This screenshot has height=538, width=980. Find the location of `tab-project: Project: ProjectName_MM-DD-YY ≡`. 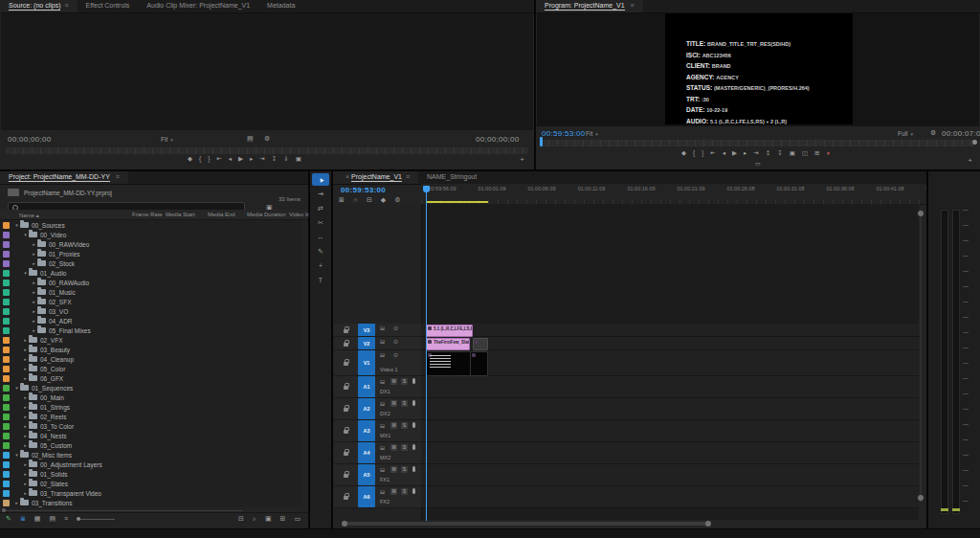

tab-project: Project: ProjectName_MM-DD-YY ≡ is located at coordinates (64, 178).